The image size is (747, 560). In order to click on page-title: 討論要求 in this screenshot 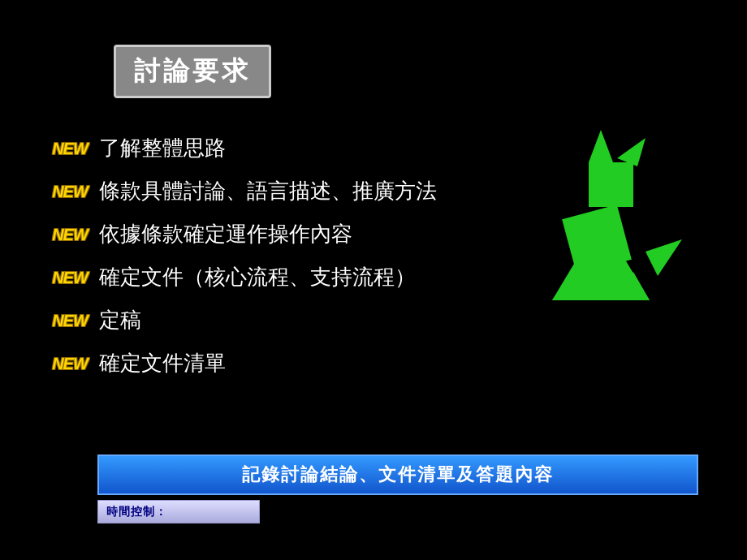, I will do `click(192, 71)`.